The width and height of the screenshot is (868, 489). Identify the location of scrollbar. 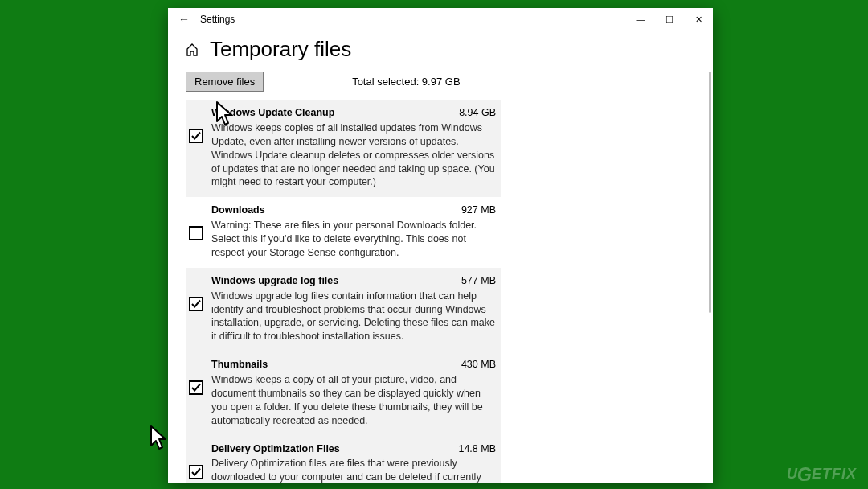
(710, 192).